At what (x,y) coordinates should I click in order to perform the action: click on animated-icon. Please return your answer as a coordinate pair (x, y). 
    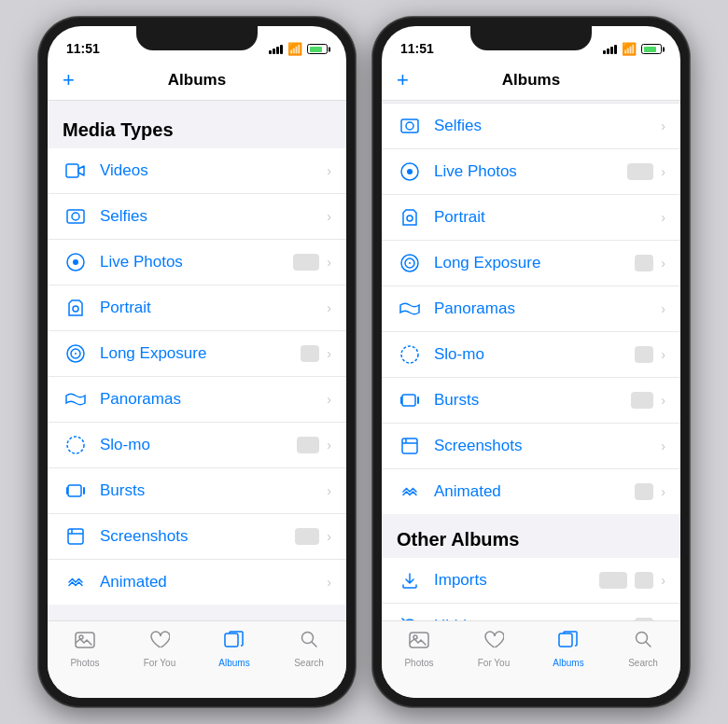
    Looking at the image, I should click on (76, 582).